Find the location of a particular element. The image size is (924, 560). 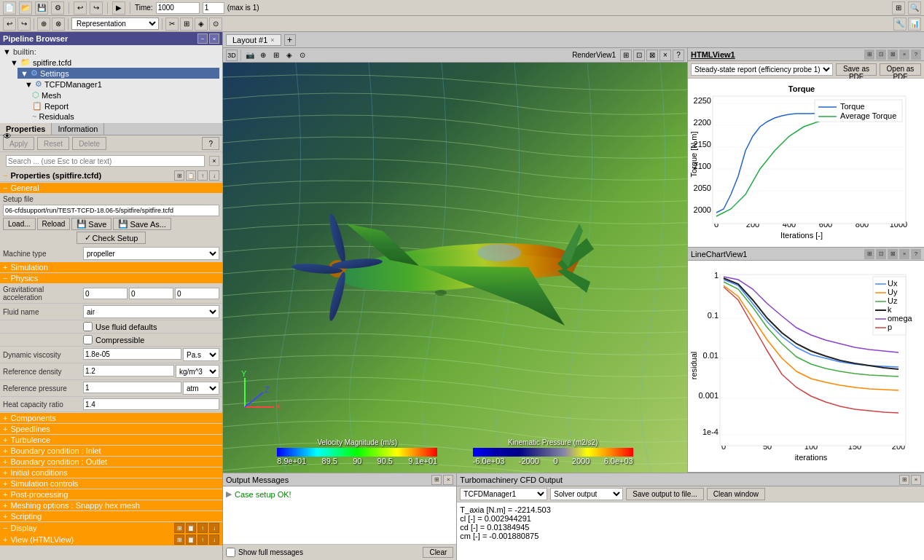

expand-triangle: ▶ is located at coordinates (229, 494).